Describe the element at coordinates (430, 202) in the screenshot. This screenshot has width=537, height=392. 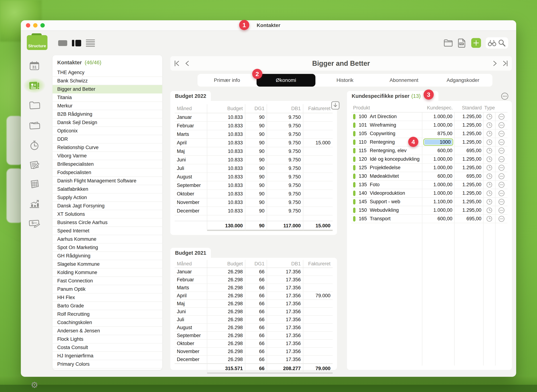
I see `price-row: 145 Support - web 1.100,00 1.100,00 1.29…` at that location.